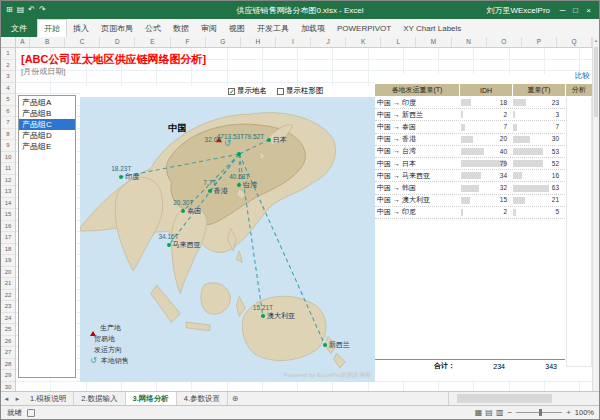 This screenshot has width=600, height=420. What do you see at coordinates (8, 54) in the screenshot?
I see `row-header-1: 1` at bounding box center [8, 54].